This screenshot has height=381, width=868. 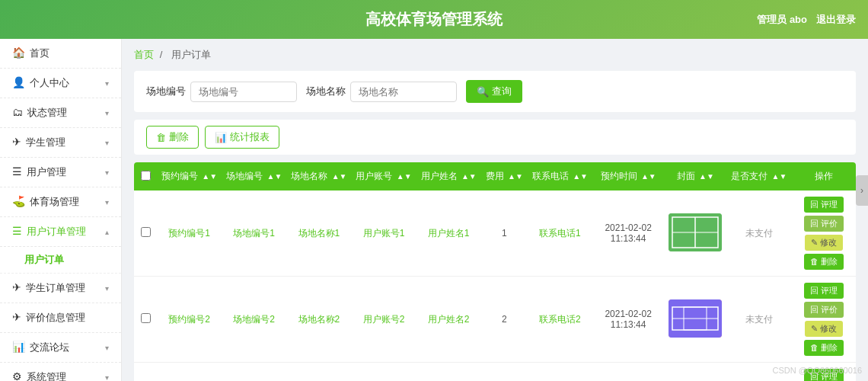 What do you see at coordinates (61, 347) in the screenshot?
I see `sidebar-item-forum: 📊交流论坛 ▾` at bounding box center [61, 347].